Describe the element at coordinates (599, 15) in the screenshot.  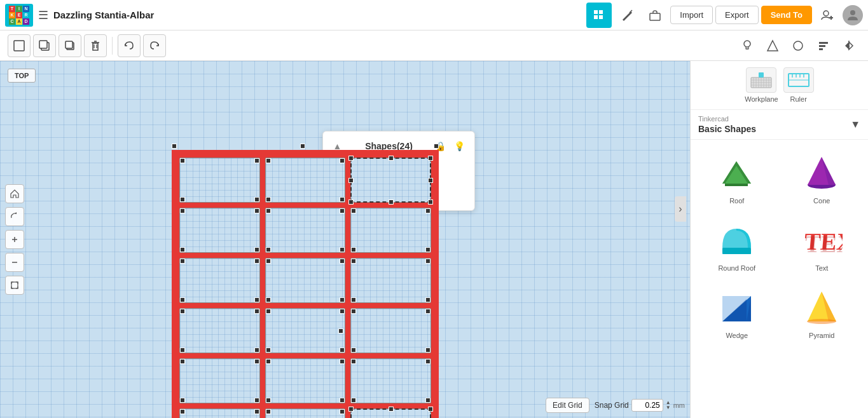
I see `nav-grid-btn` at that location.